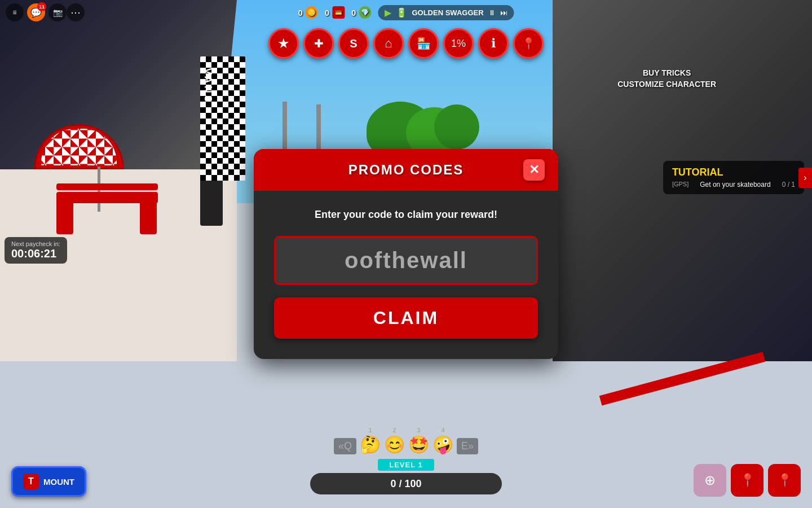 The width and height of the screenshot is (812, 508). I want to click on claim-button: CLAIM, so click(406, 318).